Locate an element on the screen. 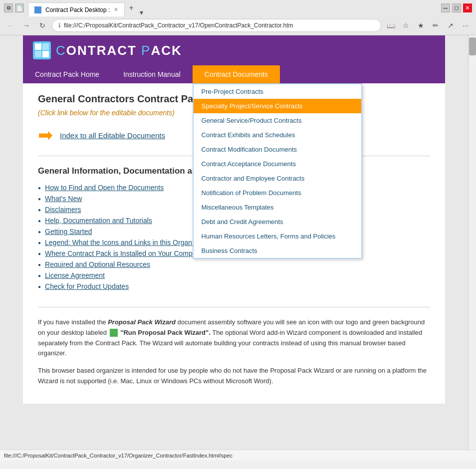 This screenshot has width=476, height=469. link-disclaimers: Disclaimers is located at coordinates (63, 210).